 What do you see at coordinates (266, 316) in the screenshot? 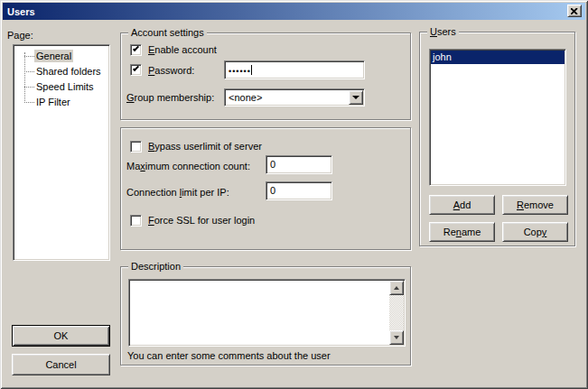
I see `description-group: Description You can enter some comments …` at bounding box center [266, 316].